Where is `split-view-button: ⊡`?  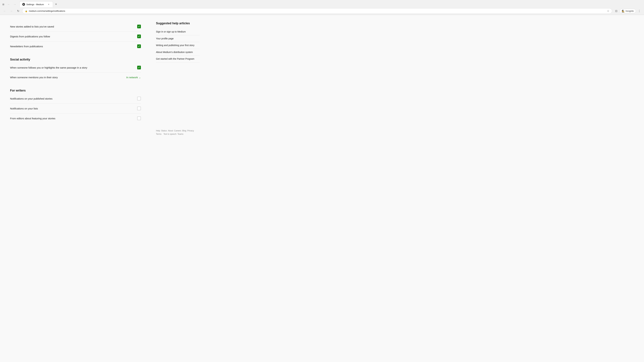 split-view-button: ⊡ is located at coordinates (616, 11).